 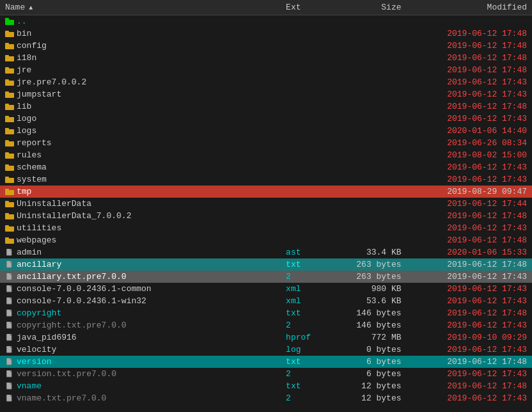 I want to click on table-row: version.txt.pre7.0.026 bytes2019-06-12 1…, so click(x=266, y=374).